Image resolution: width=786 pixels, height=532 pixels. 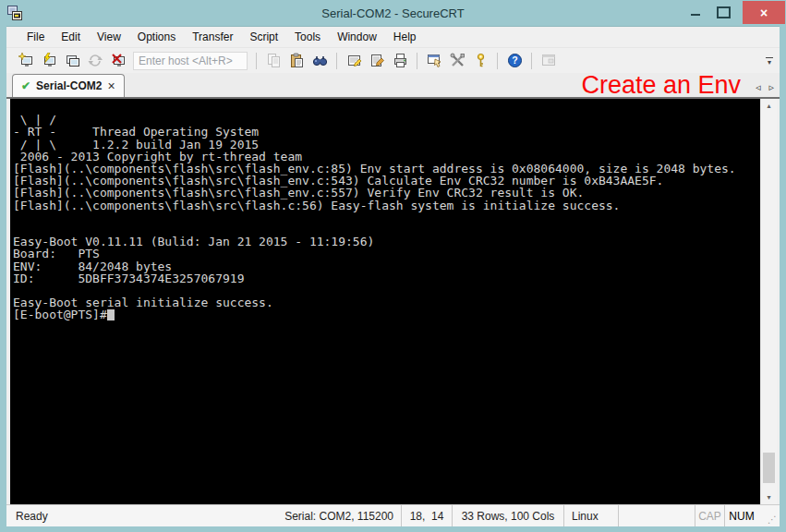 What do you see at coordinates (480, 61) in the screenshot?
I see `keygen-button` at bounding box center [480, 61].